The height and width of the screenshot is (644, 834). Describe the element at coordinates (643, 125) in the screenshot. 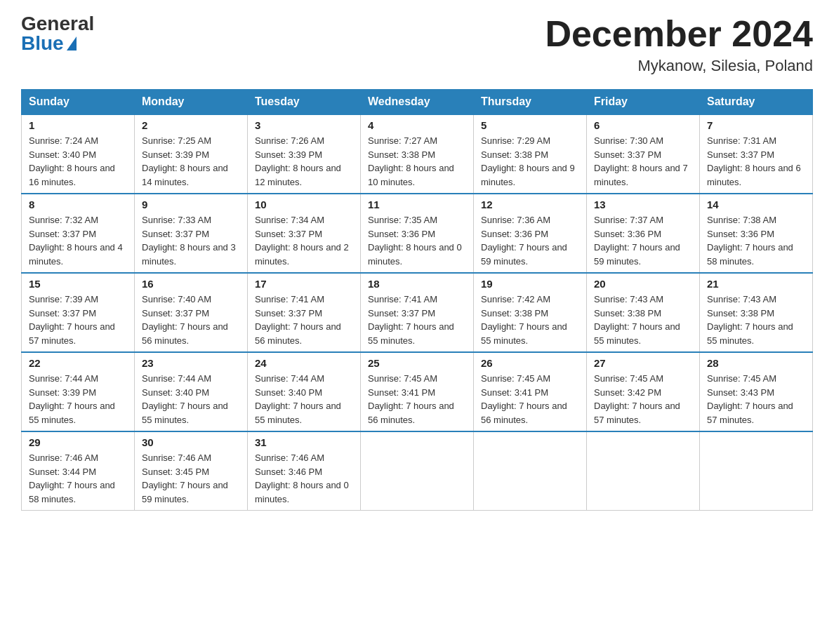

I see `day-number: 6` at that location.